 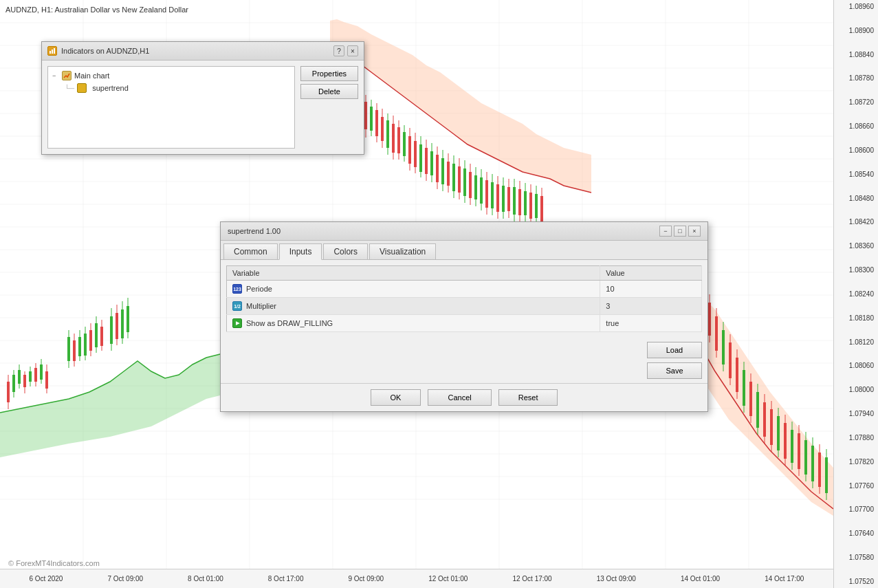 I want to click on load-button: Load, so click(x=674, y=350).